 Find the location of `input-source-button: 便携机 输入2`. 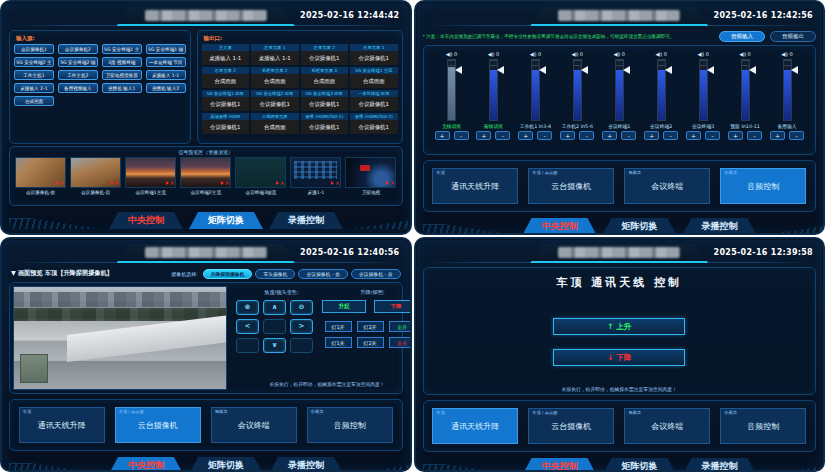

input-source-button: 便携机 输入2 is located at coordinates (166, 88).